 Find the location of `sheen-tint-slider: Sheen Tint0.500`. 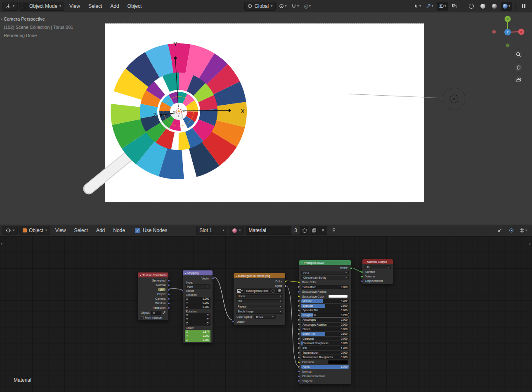

sheen-tint-slider: Sheen Tint0.500 is located at coordinates (325, 334).